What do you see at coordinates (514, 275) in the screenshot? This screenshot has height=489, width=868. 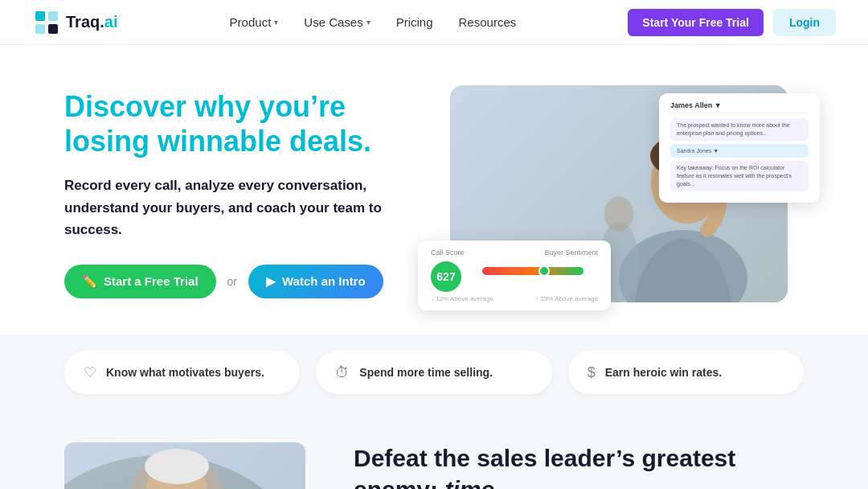 I see `call-score-card: Call Score Buyer Sentiment 627 ↓ 12% Abo…` at bounding box center [514, 275].